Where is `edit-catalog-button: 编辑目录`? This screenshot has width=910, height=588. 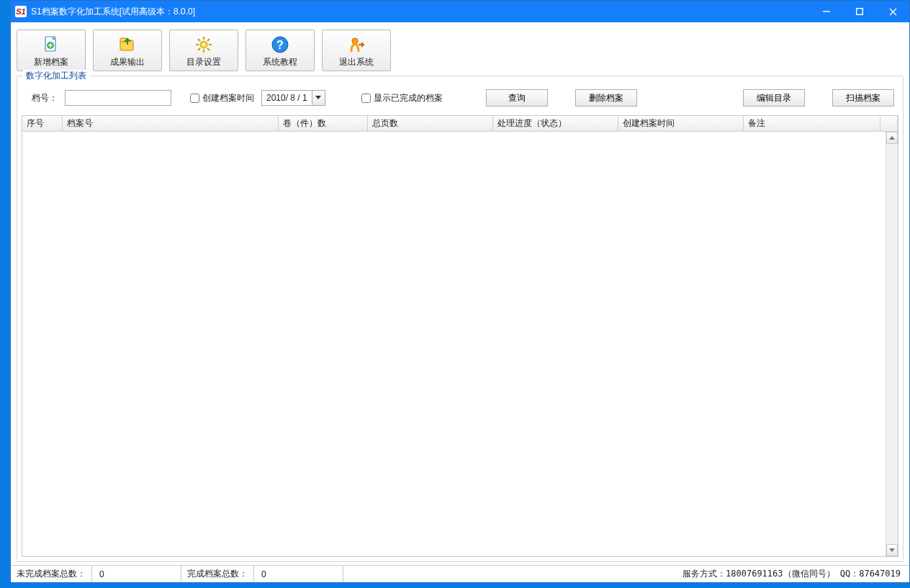 edit-catalog-button: 编辑目录 is located at coordinates (774, 98).